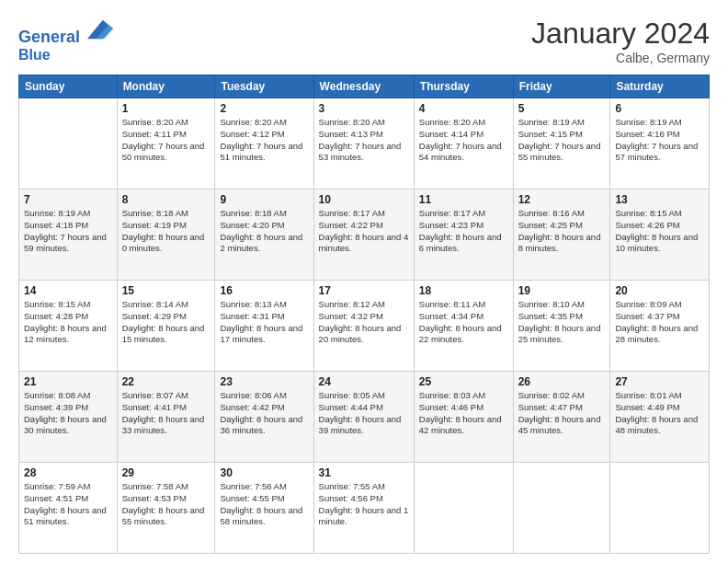  Describe the element at coordinates (264, 140) in the screenshot. I see `day-info: Sunrise: 8:20 AM Sunset: 4:12 PM Dayligh…` at that location.